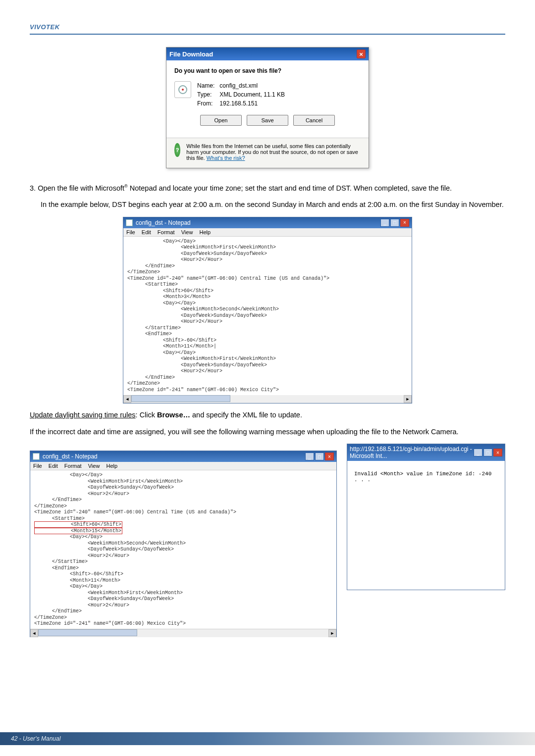 Image resolution: width=535 pixels, height=756 pixels. What do you see at coordinates (268, 188) in the screenshot?
I see `step-3: 3. Open the file with Microsoft® Notepad…` at bounding box center [268, 188].